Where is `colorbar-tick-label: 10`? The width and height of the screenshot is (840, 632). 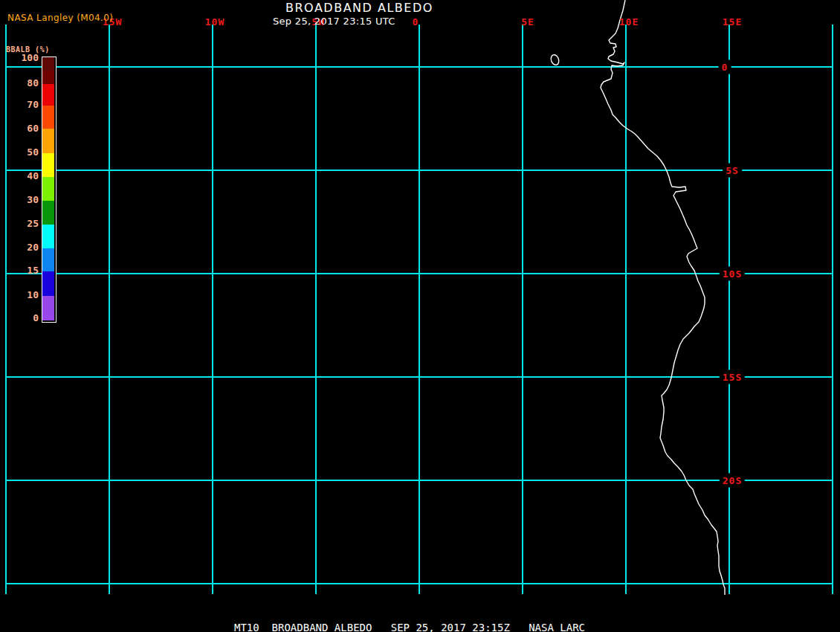 colorbar-tick-label: 10 is located at coordinates (19, 294).